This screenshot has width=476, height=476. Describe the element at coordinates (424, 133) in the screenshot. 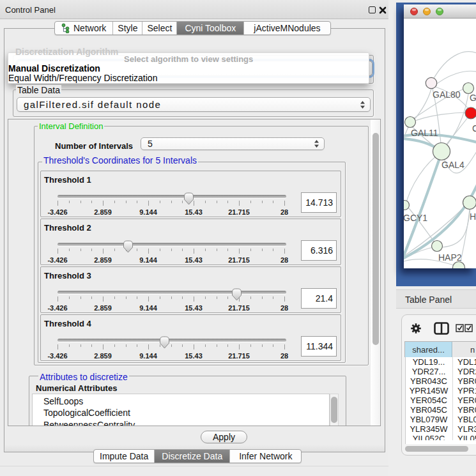

I see `svg-text: GAL11` at that location.